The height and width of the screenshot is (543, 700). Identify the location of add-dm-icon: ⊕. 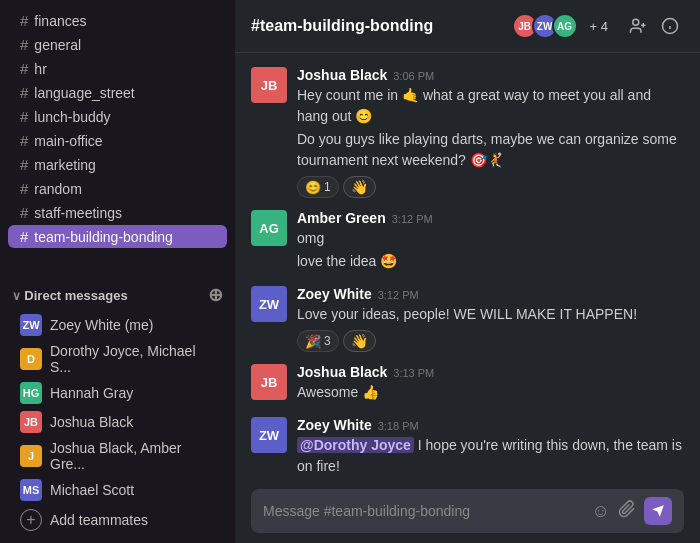
(216, 295).